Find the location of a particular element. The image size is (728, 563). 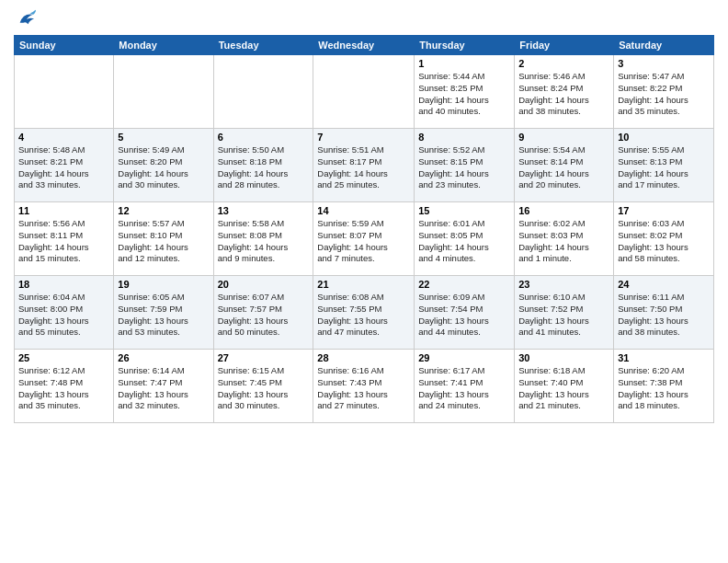

day-of-week-monday: Monday is located at coordinates (164, 46).